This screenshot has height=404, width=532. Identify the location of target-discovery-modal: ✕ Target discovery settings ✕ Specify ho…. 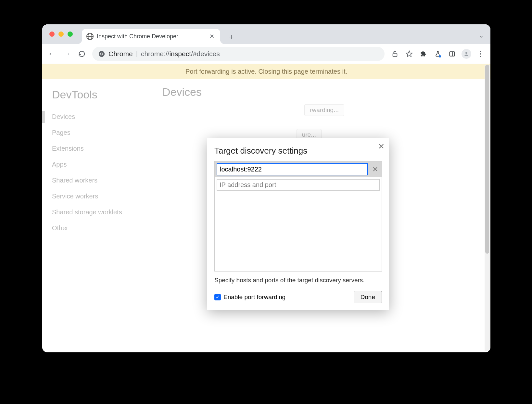
(298, 224).